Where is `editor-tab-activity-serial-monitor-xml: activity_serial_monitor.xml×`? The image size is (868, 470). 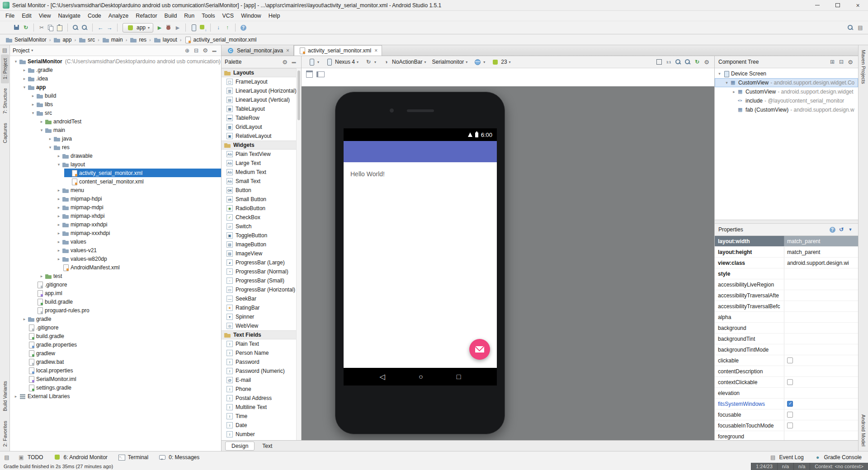 editor-tab-activity-serial-monitor-xml: activity_serial_monitor.xml× is located at coordinates (338, 51).